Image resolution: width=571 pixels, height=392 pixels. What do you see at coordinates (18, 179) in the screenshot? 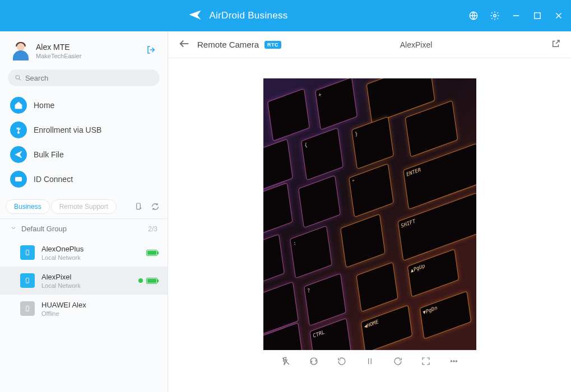
I see `id-icon` at bounding box center [18, 179].